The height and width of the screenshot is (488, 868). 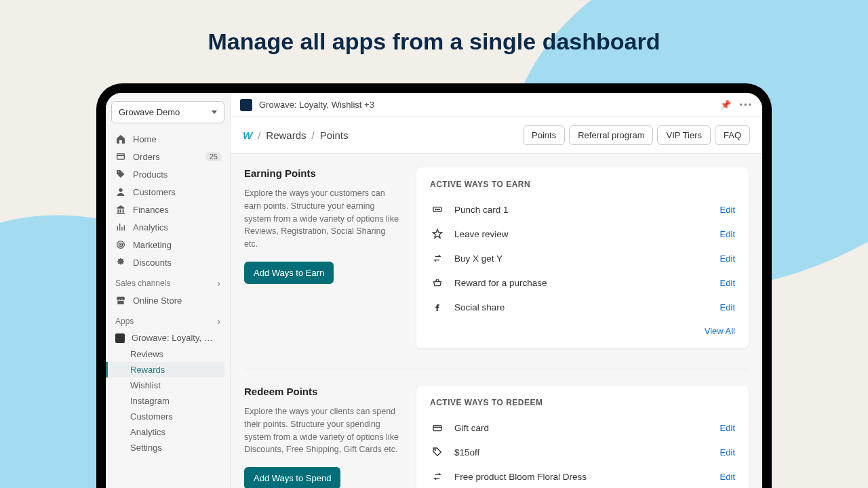 What do you see at coordinates (142, 283) in the screenshot?
I see `section-label: Sales channels` at bounding box center [142, 283].